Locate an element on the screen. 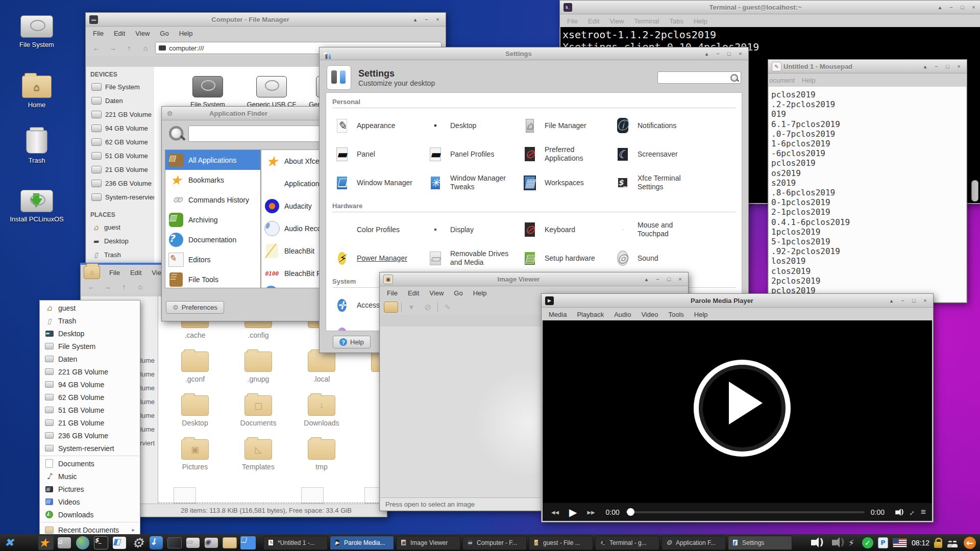  places-menu-item: ▭ 21 GB Volume is located at coordinates (90, 422).